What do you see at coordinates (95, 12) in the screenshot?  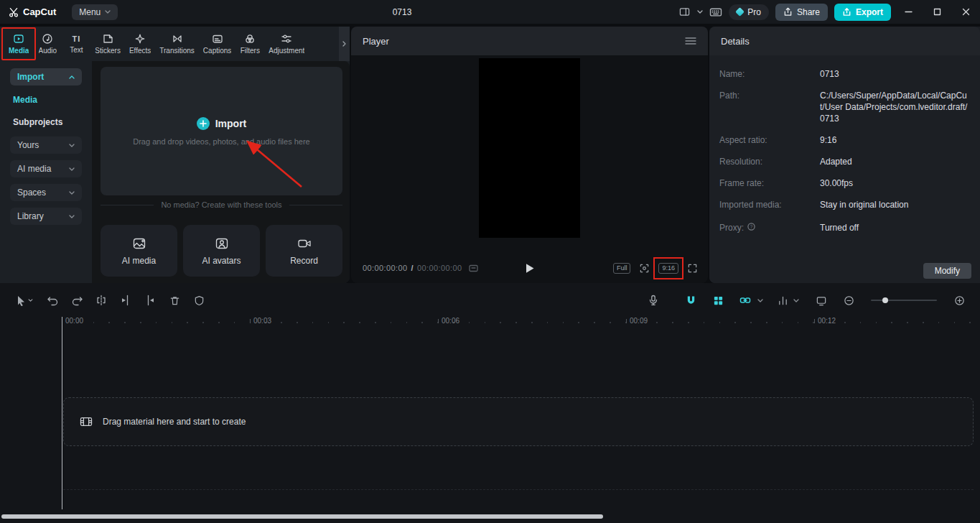 I see `menu-button: Menu` at bounding box center [95, 12].